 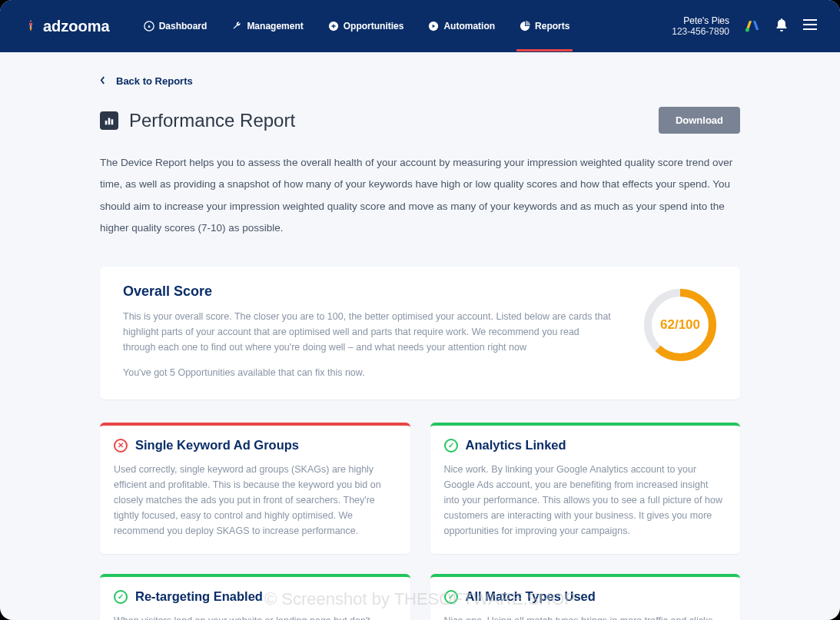 I want to click on card-body: Nice one. Using all match types brings i…, so click(x=586, y=616).